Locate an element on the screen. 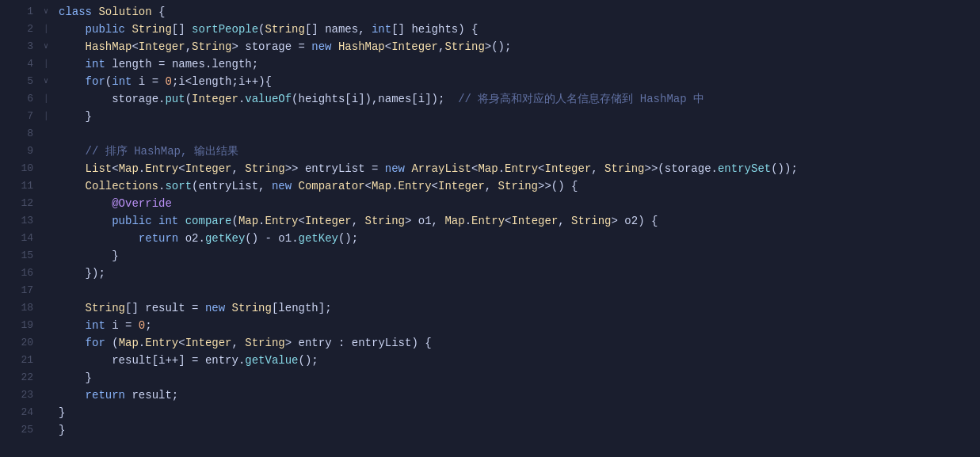 The width and height of the screenshot is (980, 457). code-line-4: int length = names.length; is located at coordinates (520, 64).